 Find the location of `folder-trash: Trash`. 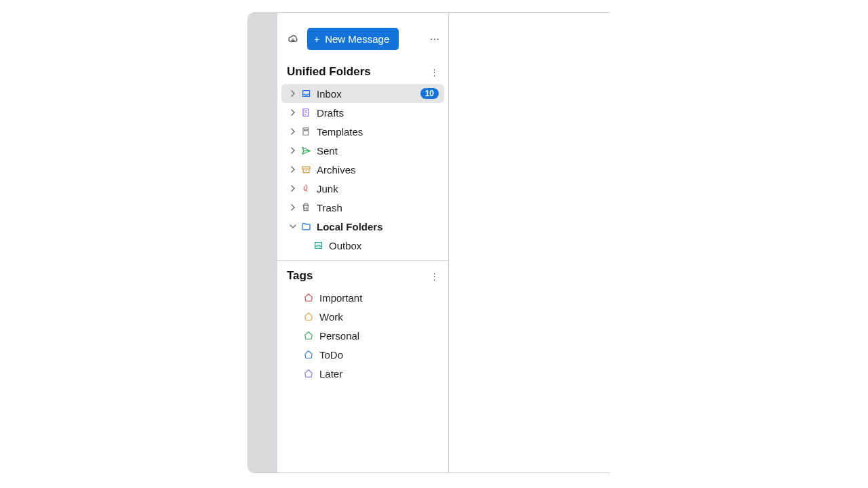

folder-trash: Trash is located at coordinates (363, 207).